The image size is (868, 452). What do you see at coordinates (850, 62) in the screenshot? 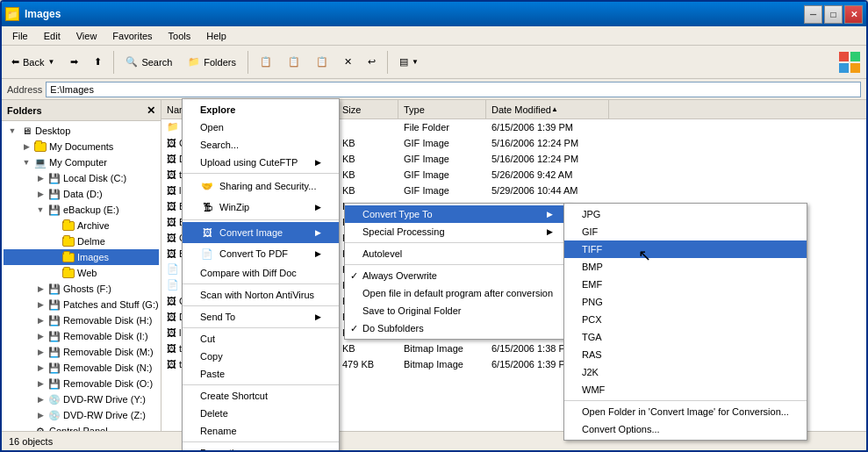
I see `windows-logo` at bounding box center [850, 62].